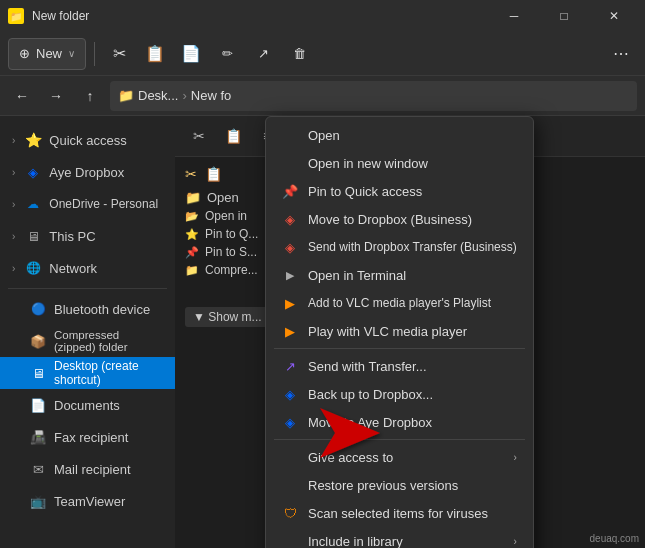 Image resolution: width=645 pixels, height=548 pixels. What do you see at coordinates (88, 309) in the screenshot?
I see `sidebar-item-bluetooth: 🔵 Bluetooth device` at bounding box center [88, 309].